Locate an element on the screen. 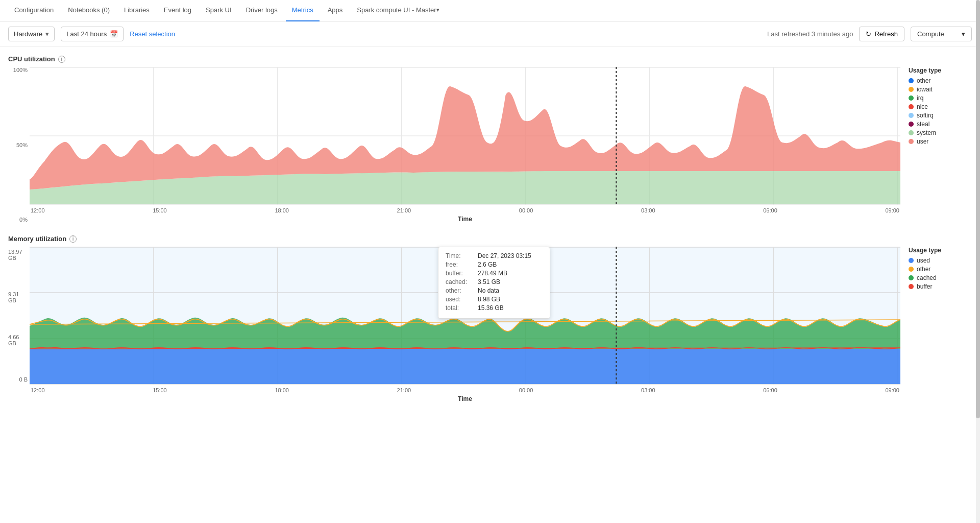 This screenshot has height=523, width=980. legend-item-irq: irq is located at coordinates (940, 98).